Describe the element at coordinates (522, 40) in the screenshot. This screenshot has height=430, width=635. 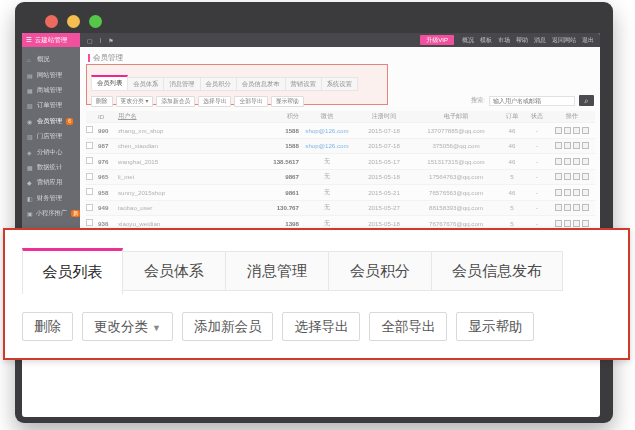
I see `topbar-menu-item: 帮助` at that location.